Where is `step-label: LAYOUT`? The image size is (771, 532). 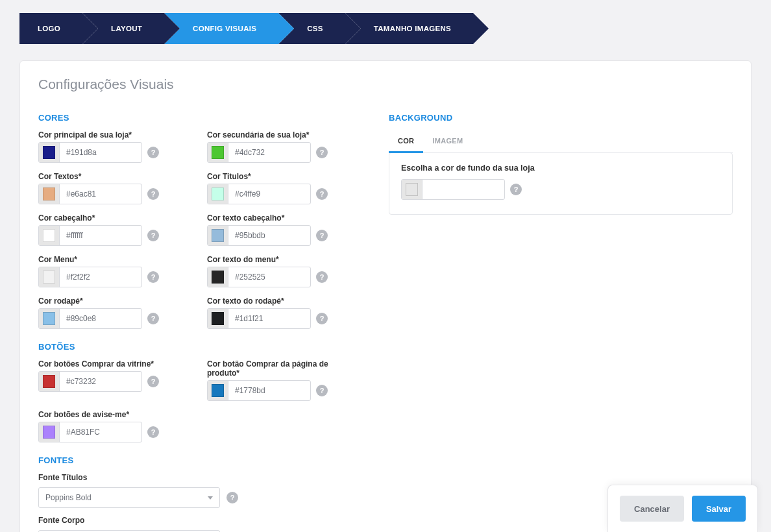 step-label: LAYOUT is located at coordinates (127, 29).